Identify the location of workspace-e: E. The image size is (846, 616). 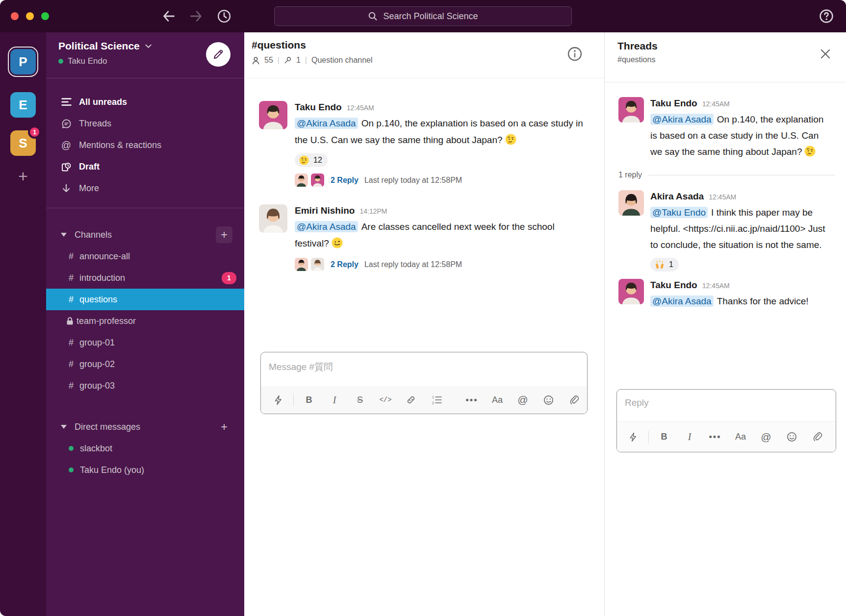
(23, 105).